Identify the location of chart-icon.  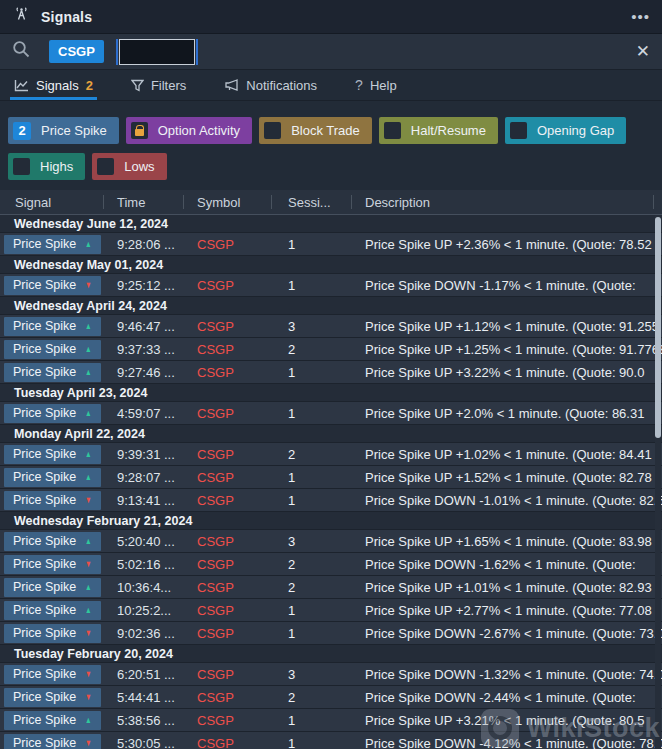
(22, 86).